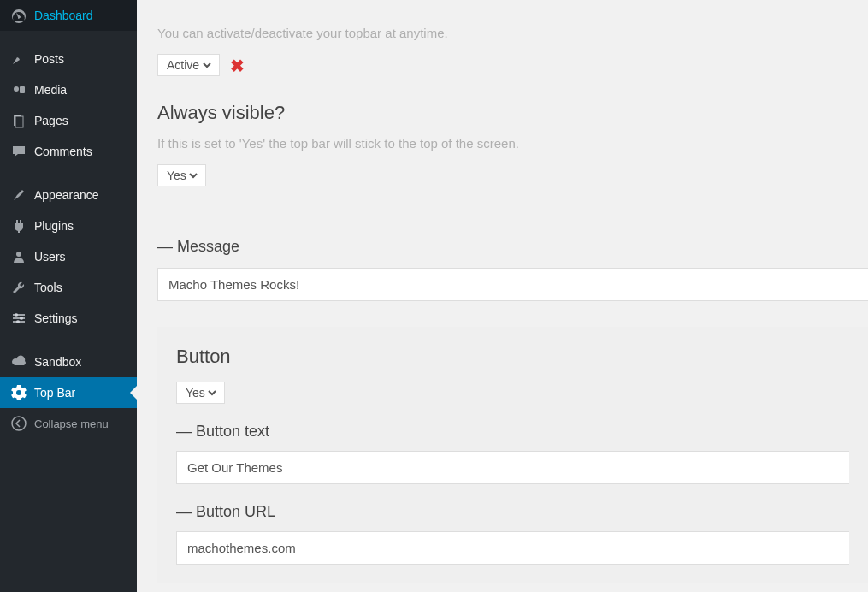 This screenshot has height=592, width=868. I want to click on activate-hint: You can activate/deactivate your topbar …, so click(513, 33).